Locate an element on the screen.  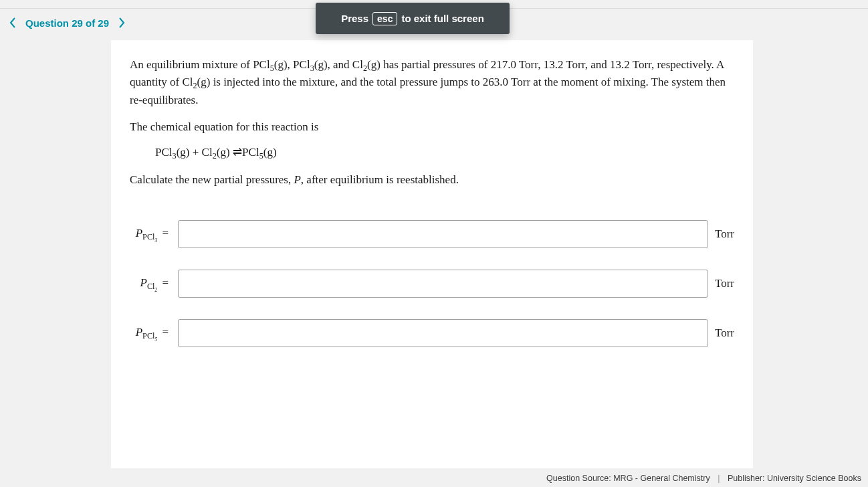
footer: Question Source: MRG - General Chemistry… is located at coordinates (703, 478).